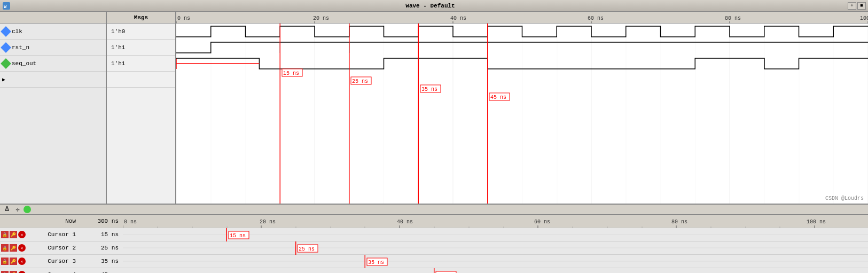 This screenshot has height=273, width=868. What do you see at coordinates (5, 7) in the screenshot?
I see `svg-text: W` at bounding box center [5, 7].